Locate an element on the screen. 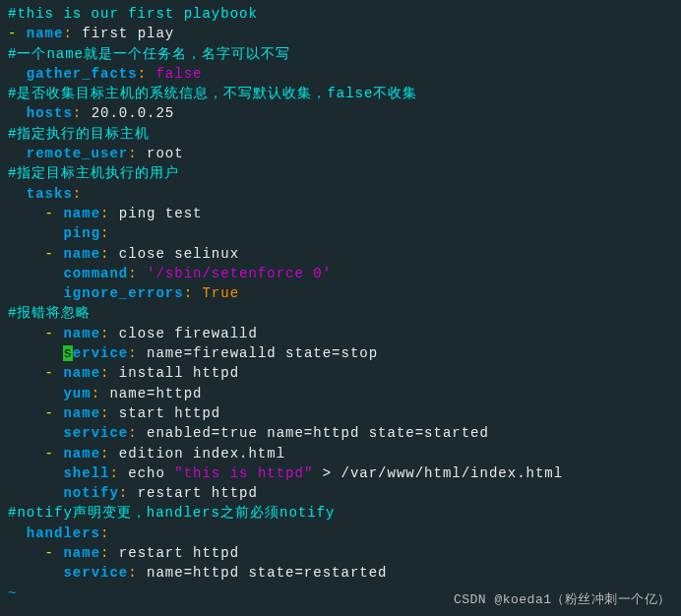 This screenshot has height=616, width=681. code-token-comment: #指定执行的目标主机 is located at coordinates (79, 134).